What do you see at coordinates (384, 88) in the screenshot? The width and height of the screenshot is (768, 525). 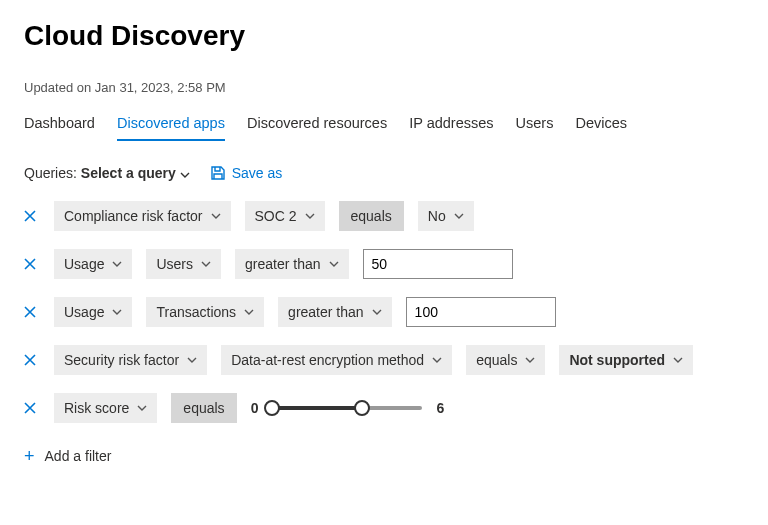 I see `updated-timestamp: Updated on Jan 31, 2023, 2:58 PM` at bounding box center [384, 88].